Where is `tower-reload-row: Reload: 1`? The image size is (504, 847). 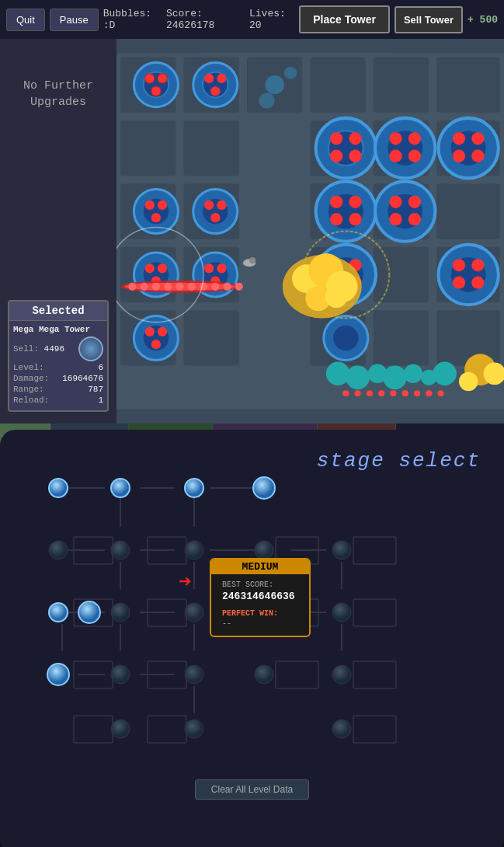
tower-reload-row: Reload: 1 is located at coordinates (58, 400).